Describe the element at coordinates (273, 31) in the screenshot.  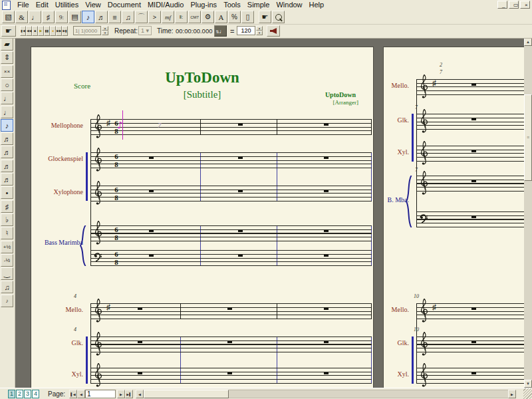
I see `audio-speaker-button` at that location.